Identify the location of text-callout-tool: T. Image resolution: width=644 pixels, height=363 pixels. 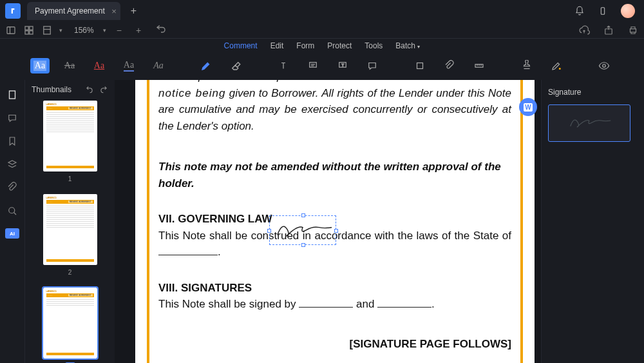
(343, 66).